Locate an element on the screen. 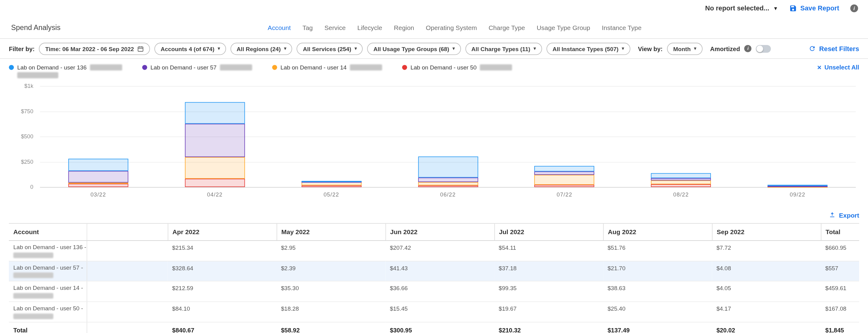  column-header-may-2022: May 2022 is located at coordinates (331, 232).